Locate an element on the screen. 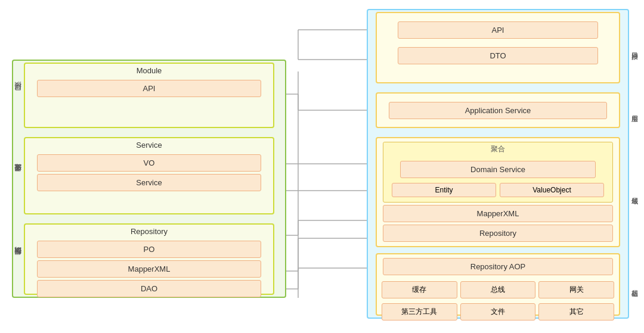  third-party-box: 第三方工具 is located at coordinates (420, 312).